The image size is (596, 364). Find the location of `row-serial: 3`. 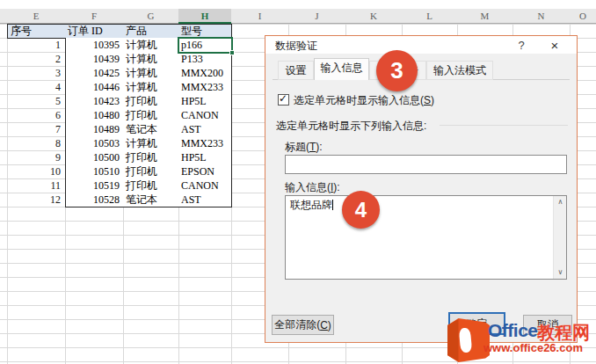

row-serial: 3 is located at coordinates (36, 74).